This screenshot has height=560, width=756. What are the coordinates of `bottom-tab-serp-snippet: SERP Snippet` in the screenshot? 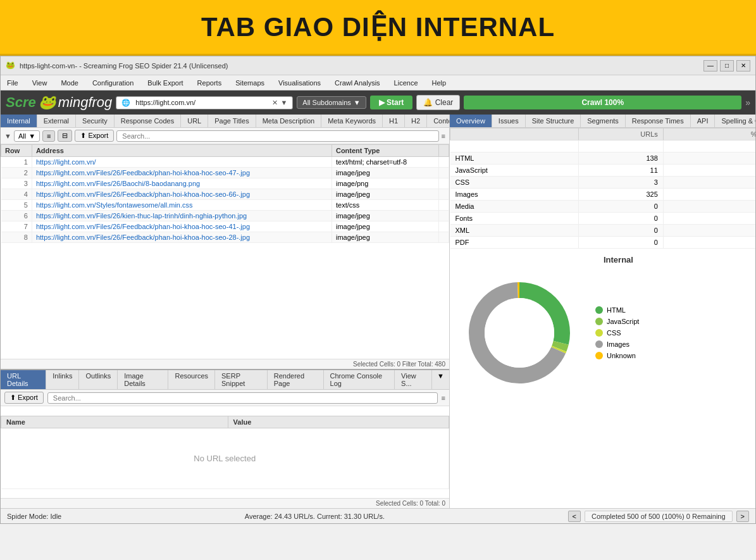 It's located at (242, 380).